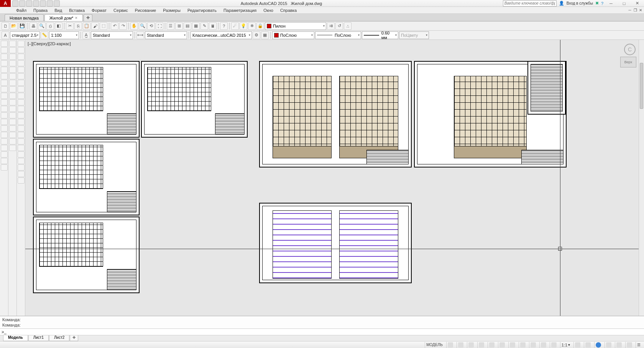  What do you see at coordinates (13, 102) in the screenshot?
I see `trim-icon` at bounding box center [13, 102].